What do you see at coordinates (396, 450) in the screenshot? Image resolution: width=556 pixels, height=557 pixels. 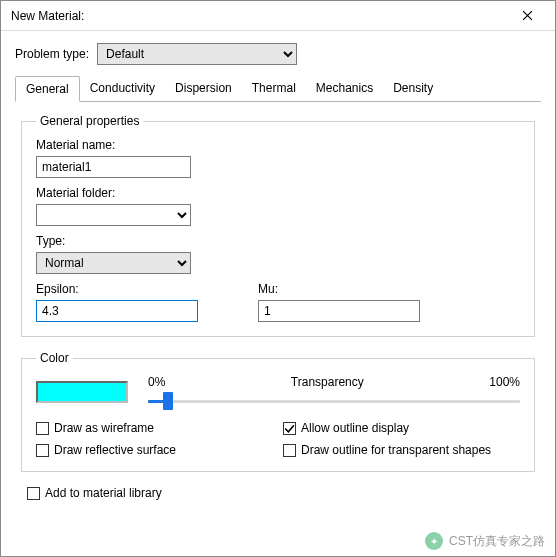 I see `draw-outline-transparent-label: Draw outline for transparent shapes` at bounding box center [396, 450].